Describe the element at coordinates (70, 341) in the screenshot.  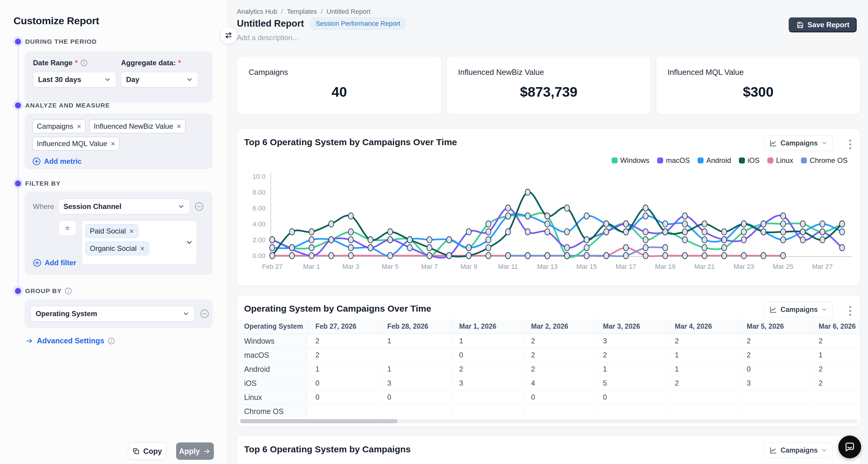
I see `advanced-settings-link: Advanced Settings` at that location.